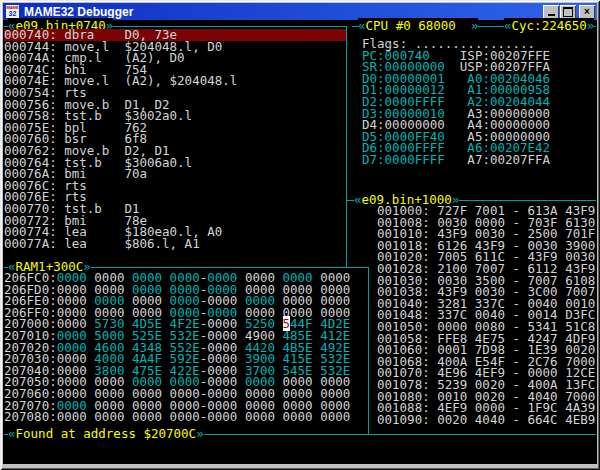 This screenshot has width=600, height=470. What do you see at coordinates (418, 26) in the screenshot?
I see `cpu-panel-header: «CPU #0 68000 »` at bounding box center [418, 26].